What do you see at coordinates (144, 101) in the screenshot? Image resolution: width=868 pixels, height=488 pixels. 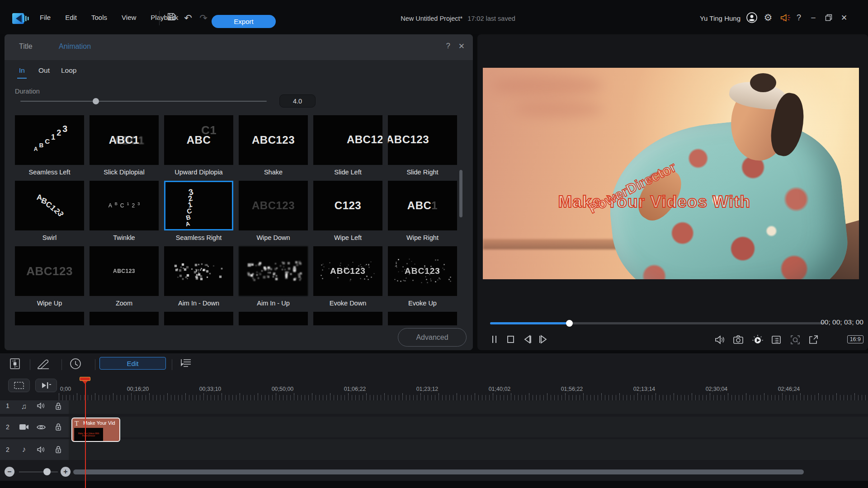 I see `duration-slider-track` at bounding box center [144, 101].